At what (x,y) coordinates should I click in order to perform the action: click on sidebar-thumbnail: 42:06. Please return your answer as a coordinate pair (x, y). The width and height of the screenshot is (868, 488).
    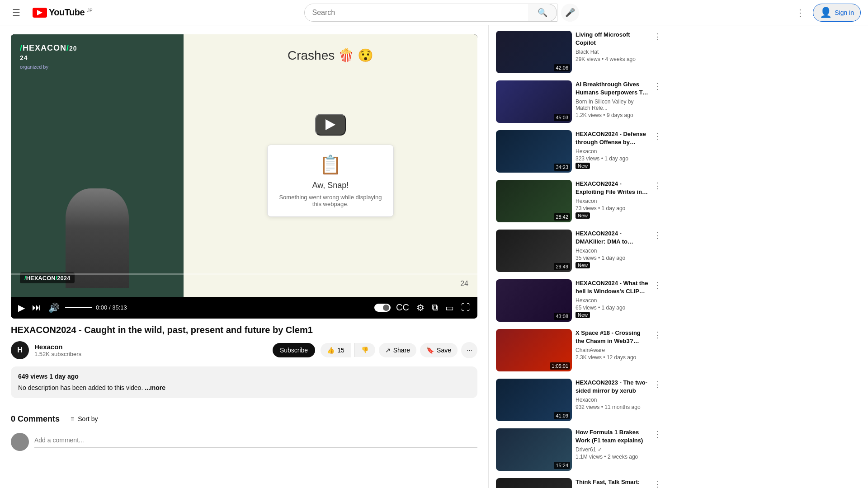
    Looking at the image, I should click on (534, 52).